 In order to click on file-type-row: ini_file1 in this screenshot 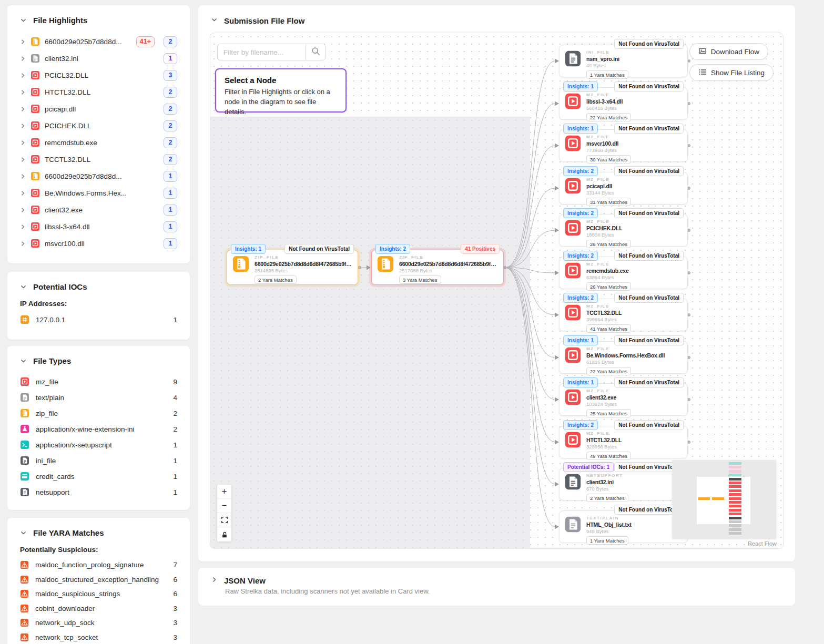, I will do `click(99, 461)`.